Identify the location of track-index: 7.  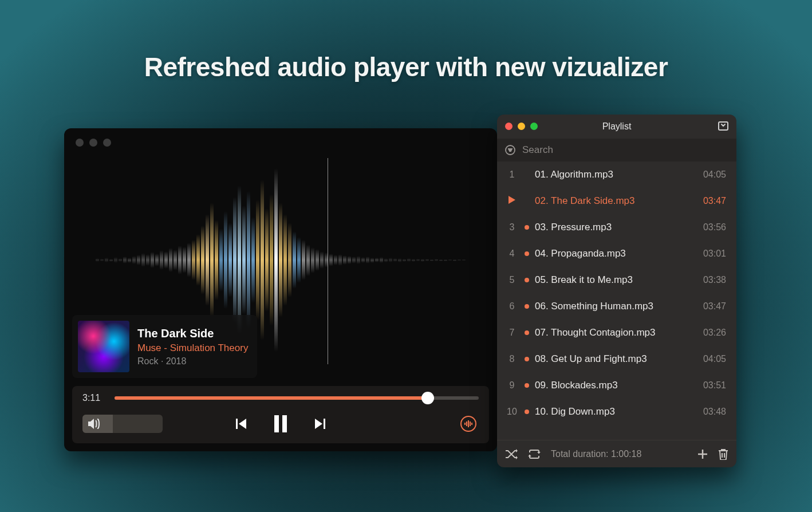
(512, 333).